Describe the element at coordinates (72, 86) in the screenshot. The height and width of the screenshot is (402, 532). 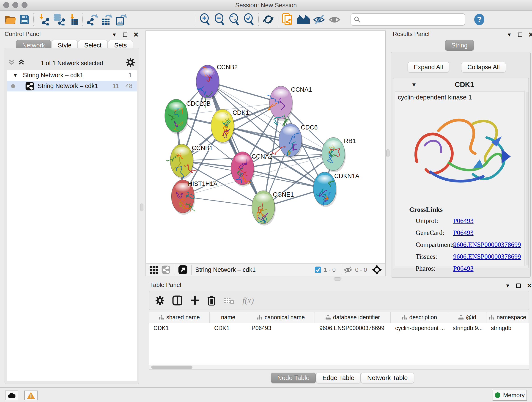
I see `network-row: String Network – cdk1 11 48` at that location.